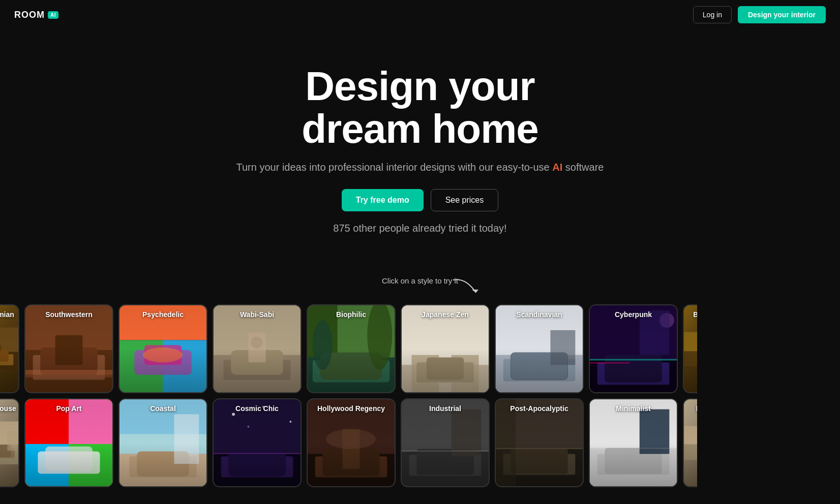  What do you see at coordinates (10, 443) in the screenshot?
I see `style-card-farmhouse: Farmhouse` at bounding box center [10, 443].